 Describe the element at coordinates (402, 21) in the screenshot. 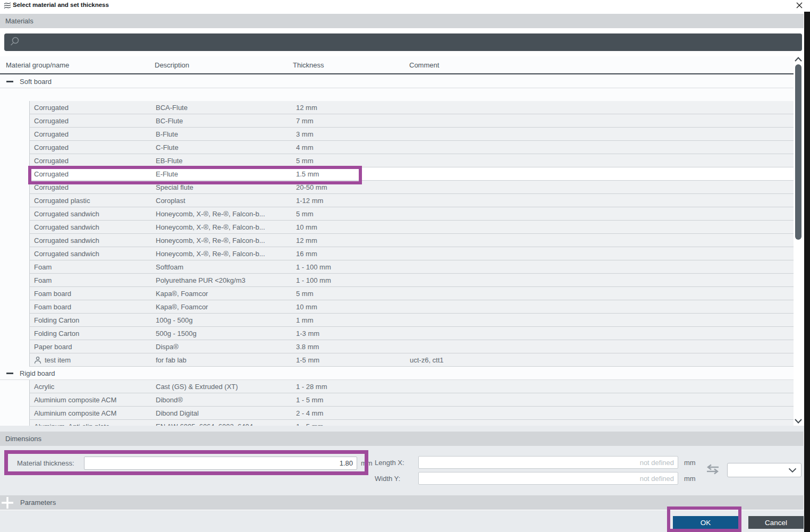

I see `materials-section-header: Materials` at that location.